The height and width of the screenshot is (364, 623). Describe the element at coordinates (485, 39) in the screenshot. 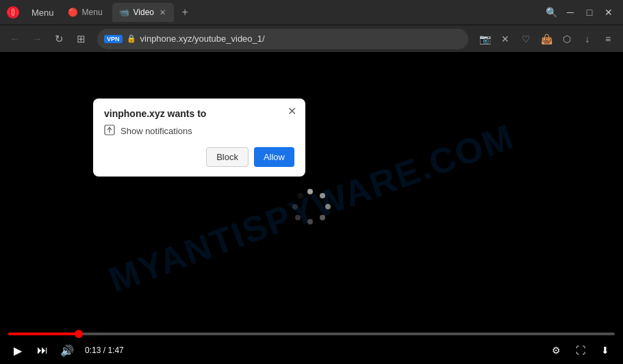

I see `camera-icon-button: 📷` at that location.